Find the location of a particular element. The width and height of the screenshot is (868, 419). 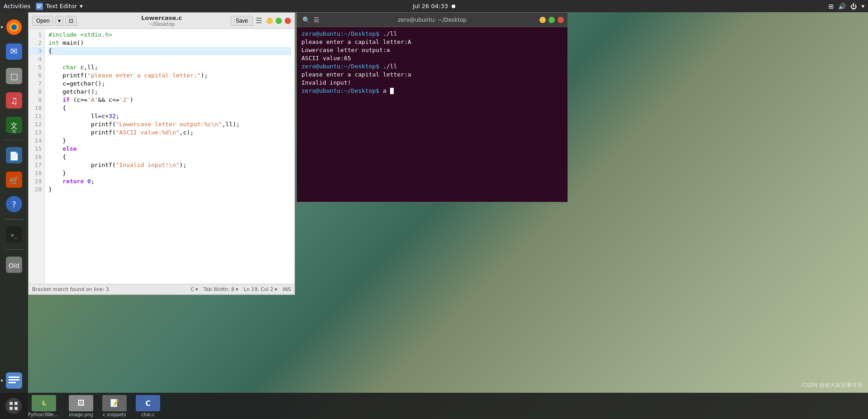

taskbar-label-charc: char.c is located at coordinates (148, 414).